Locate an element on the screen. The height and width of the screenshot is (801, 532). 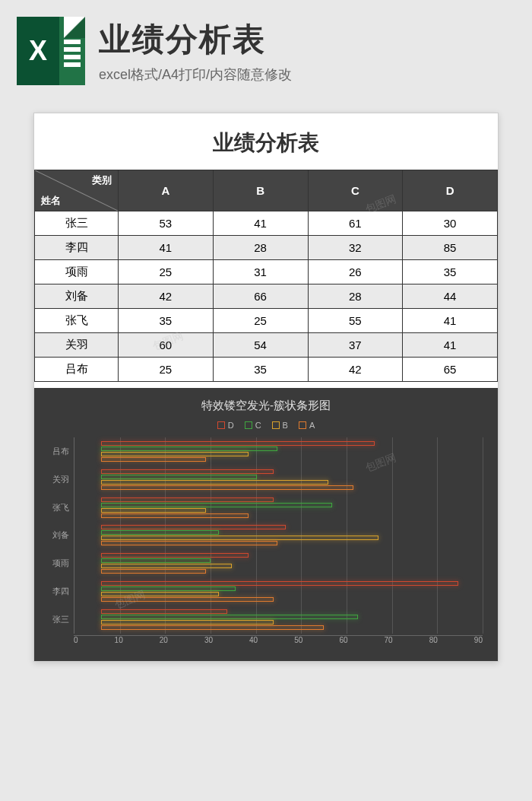
cell: 85 is located at coordinates (450, 248).